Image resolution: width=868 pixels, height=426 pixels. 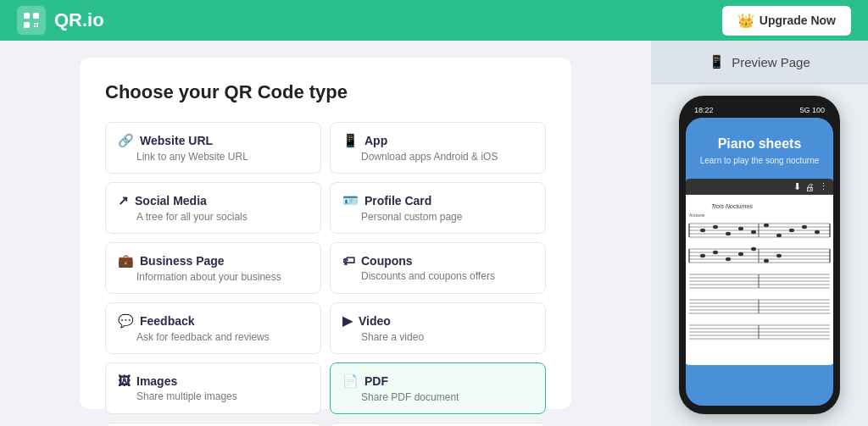 What do you see at coordinates (31, 20) in the screenshot?
I see `logo-icon` at bounding box center [31, 20].